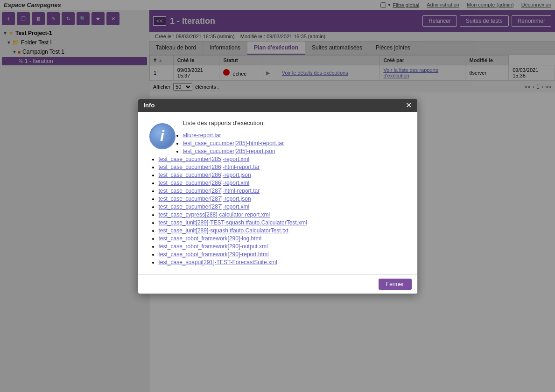  Describe the element at coordinates (282, 159) in the screenshot. I see `list-item: test_case_cucumber[285]-report.xml` at that location.